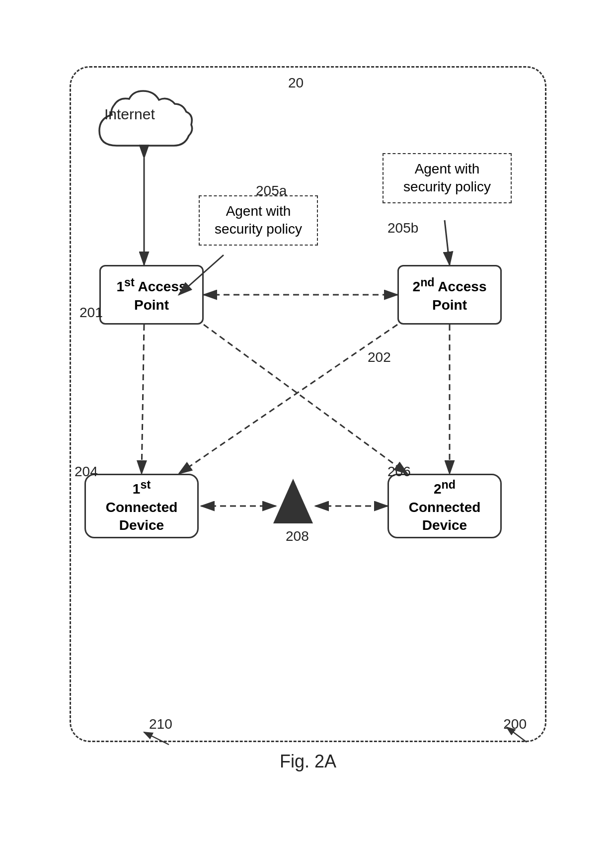 The height and width of the screenshot is (848, 616). What do you see at coordinates (296, 83) in the screenshot?
I see `internet-ref: 20` at bounding box center [296, 83].